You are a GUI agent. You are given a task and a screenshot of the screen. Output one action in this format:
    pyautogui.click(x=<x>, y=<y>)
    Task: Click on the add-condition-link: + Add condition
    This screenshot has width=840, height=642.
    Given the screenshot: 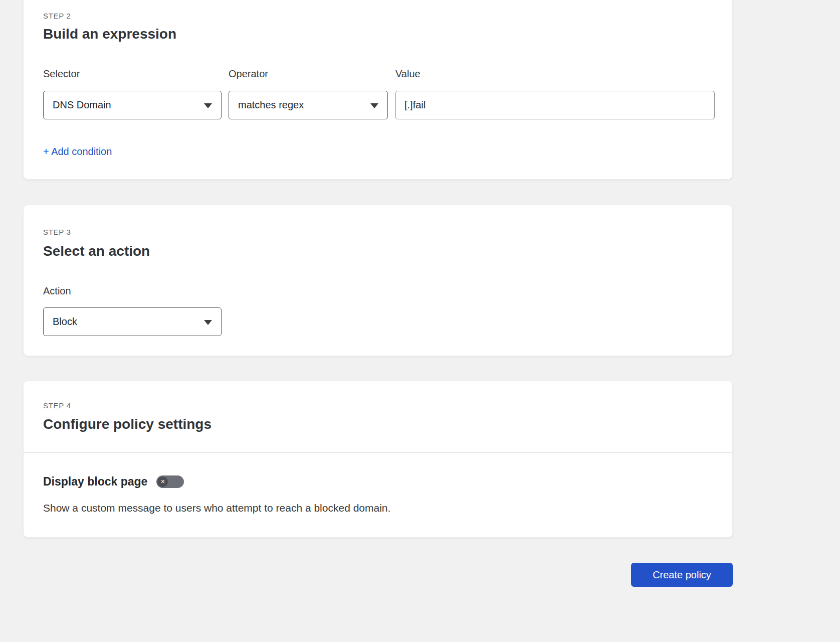 What is the action you would take?
    pyautogui.click(x=77, y=151)
    